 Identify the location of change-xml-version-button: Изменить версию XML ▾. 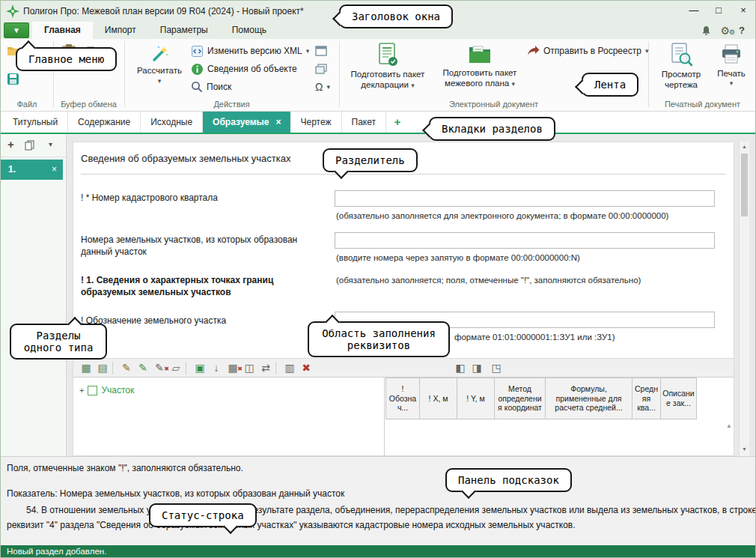
(250, 51).